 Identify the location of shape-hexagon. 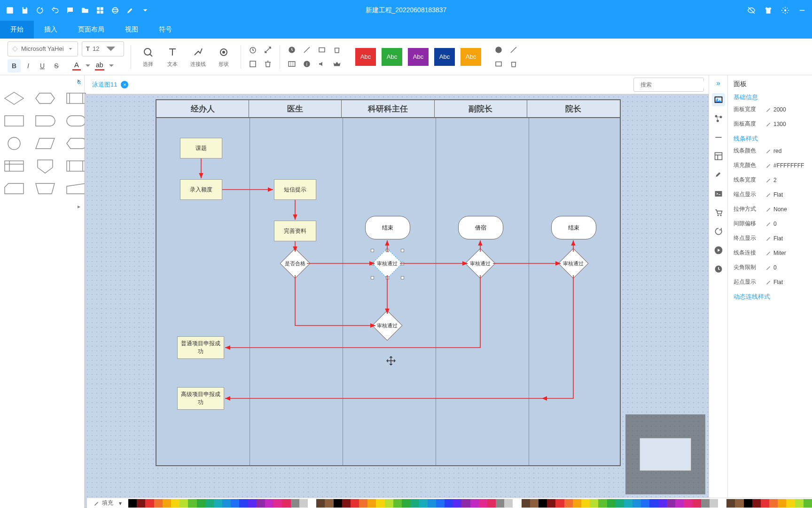
(45, 98).